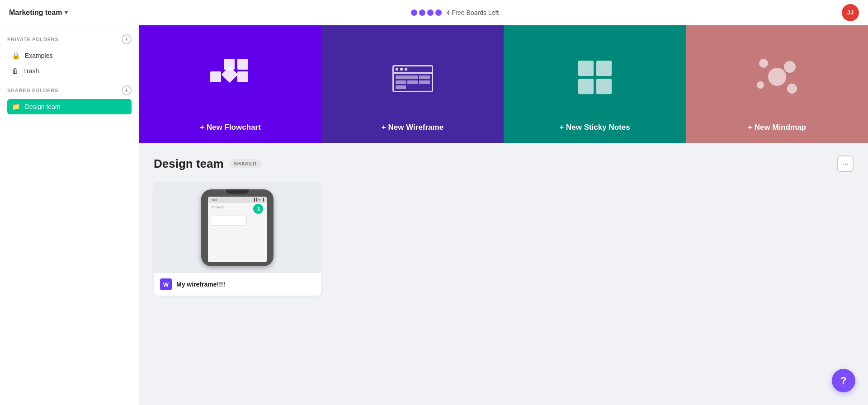 Image resolution: width=868 pixels, height=405 pixels. I want to click on phone-screen: 3:03 ▐▐ ≋ ▐ Phone X ⊞, so click(237, 230).